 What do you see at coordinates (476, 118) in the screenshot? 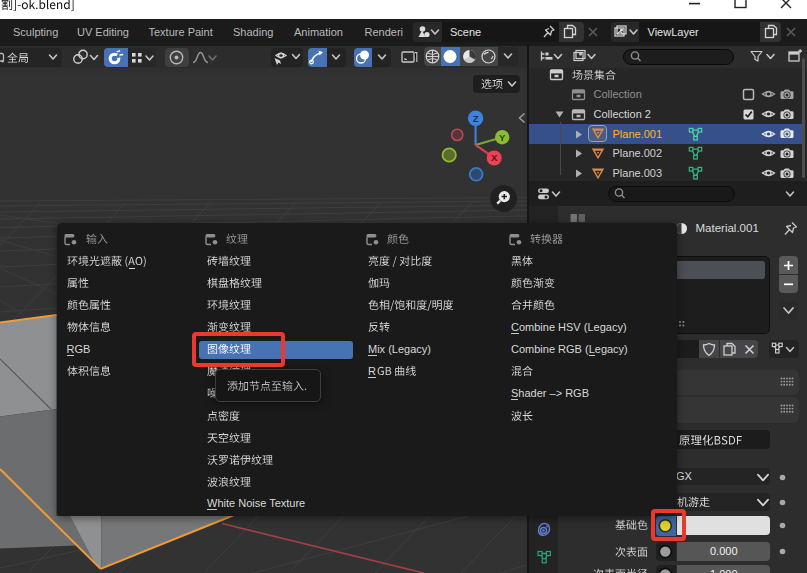
I see `svg-text: Z` at bounding box center [476, 118].